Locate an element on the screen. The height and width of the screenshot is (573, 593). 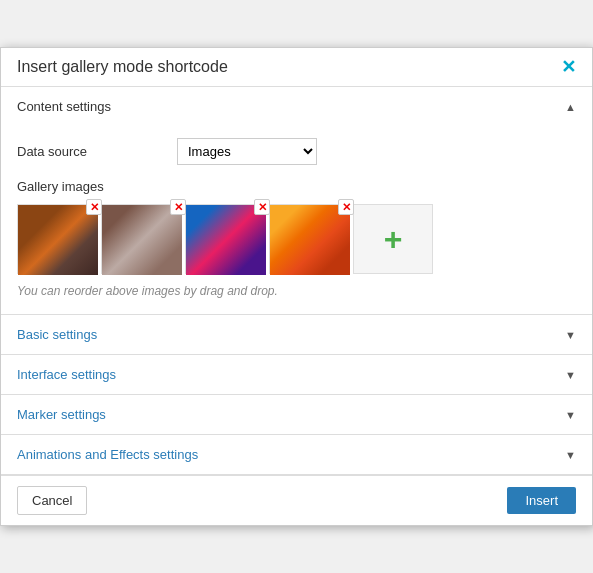
basic-settings-title: Basic settings is located at coordinates (57, 334).